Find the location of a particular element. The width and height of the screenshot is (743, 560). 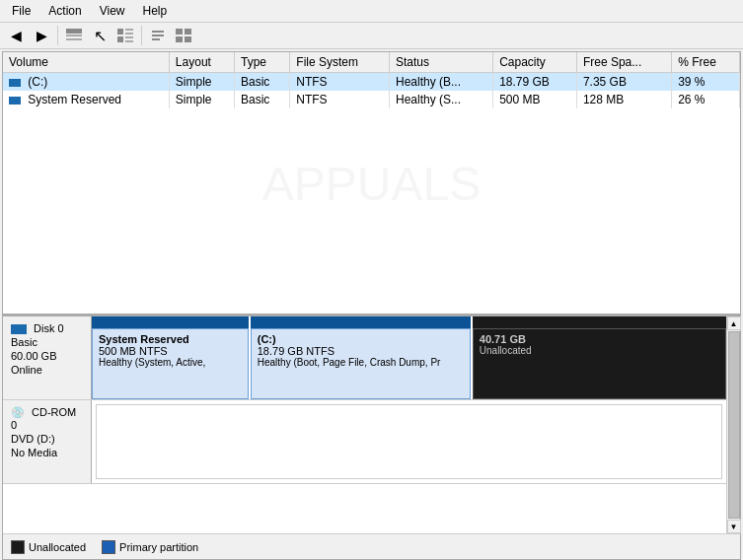

view-detail-button is located at coordinates (125, 35).